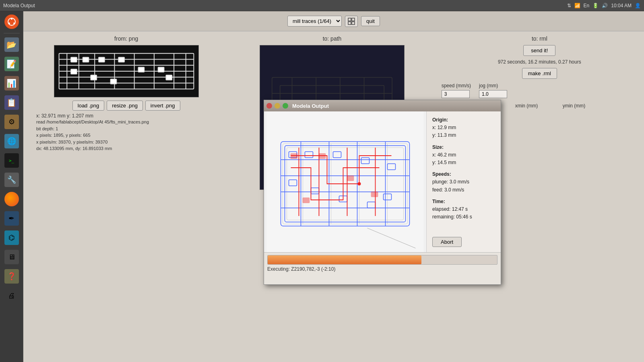  I want to click on log-output: read /home/fablabcept/Desktop/At 45/fts_…, so click(93, 135).